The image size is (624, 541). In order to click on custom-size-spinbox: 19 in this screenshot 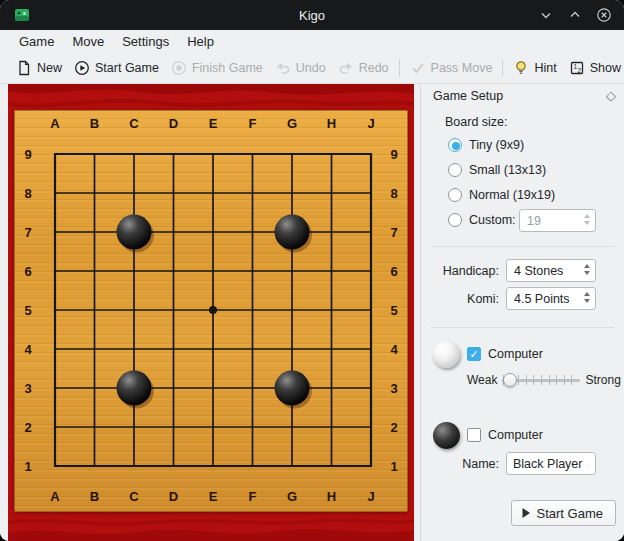, I will do `click(558, 220)`.